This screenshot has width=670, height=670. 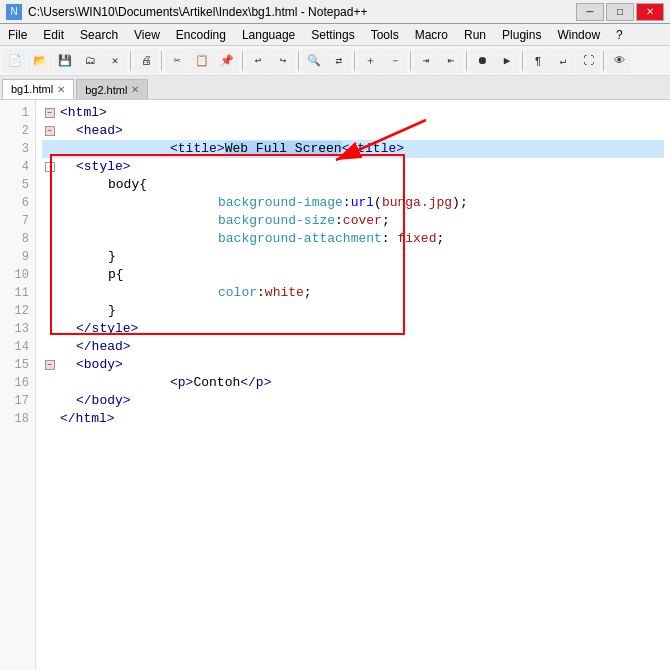 What do you see at coordinates (40, 61) in the screenshot?
I see `open-button: 📂` at bounding box center [40, 61].